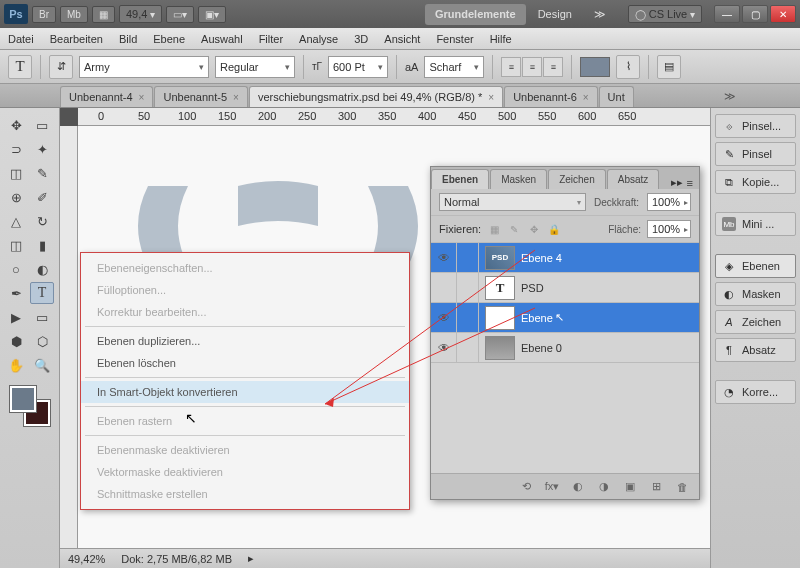 The height and width of the screenshot is (568, 800). I want to click on font-family-select: Army, so click(144, 67).